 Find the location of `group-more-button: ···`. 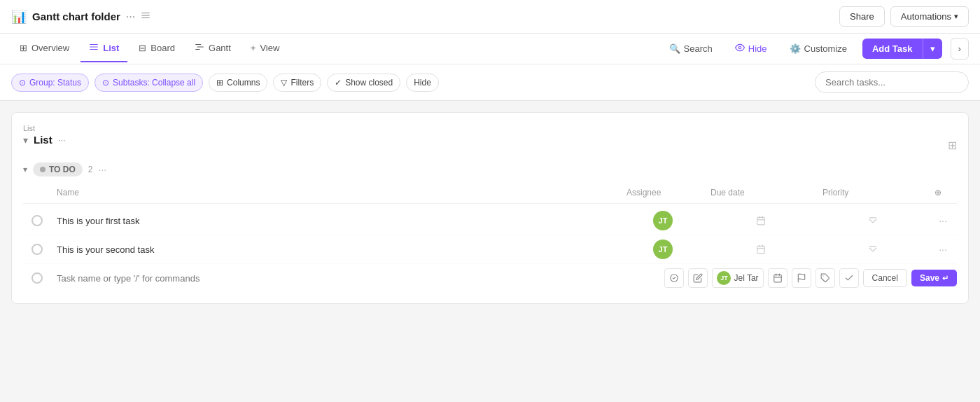

group-more-button: ··· is located at coordinates (102, 169).